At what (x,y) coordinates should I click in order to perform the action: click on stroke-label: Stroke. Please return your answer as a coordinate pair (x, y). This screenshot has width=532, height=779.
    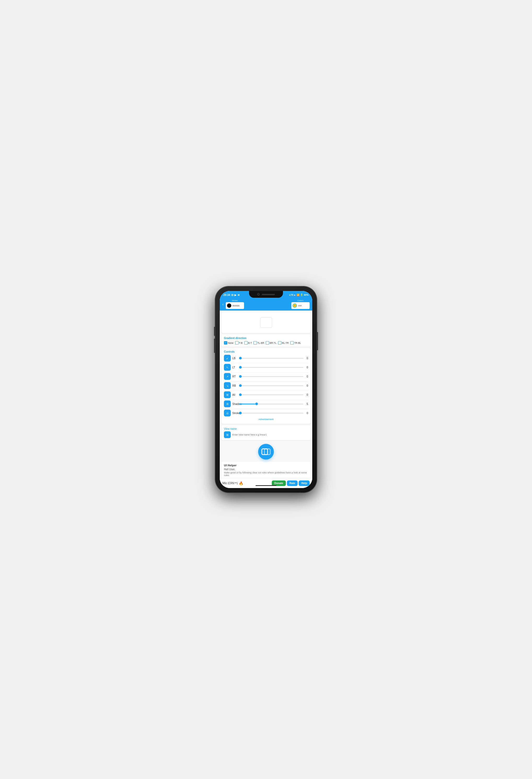
    Looking at the image, I should click on (235, 300).